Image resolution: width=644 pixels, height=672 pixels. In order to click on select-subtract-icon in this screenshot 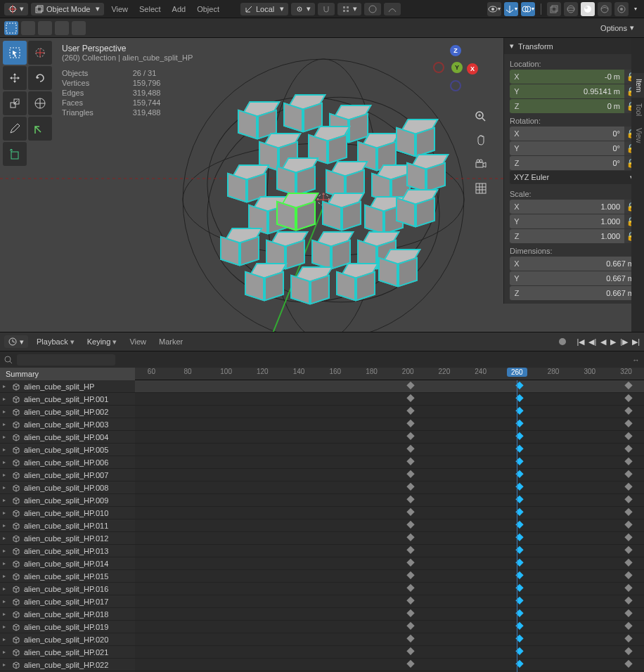, I will do `click(45, 28)`.